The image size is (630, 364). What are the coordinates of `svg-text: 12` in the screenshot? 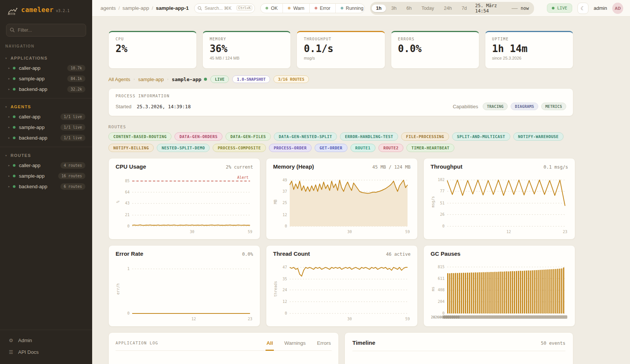 It's located at (194, 319).